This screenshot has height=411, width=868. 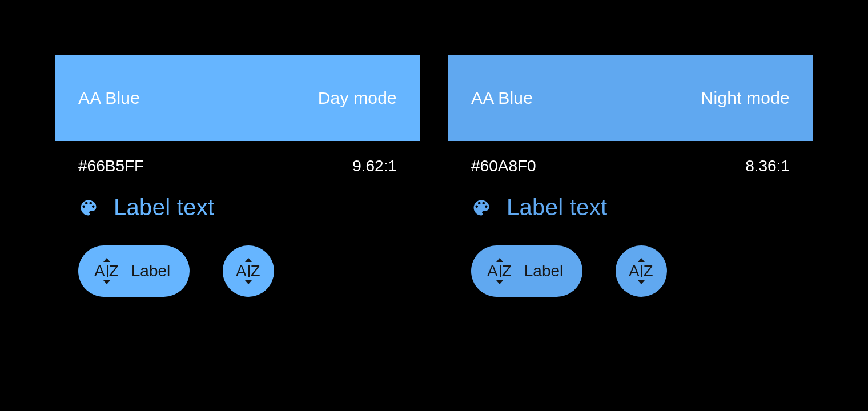 I want to click on contrast-ratio: 9.62:1, so click(x=375, y=166).